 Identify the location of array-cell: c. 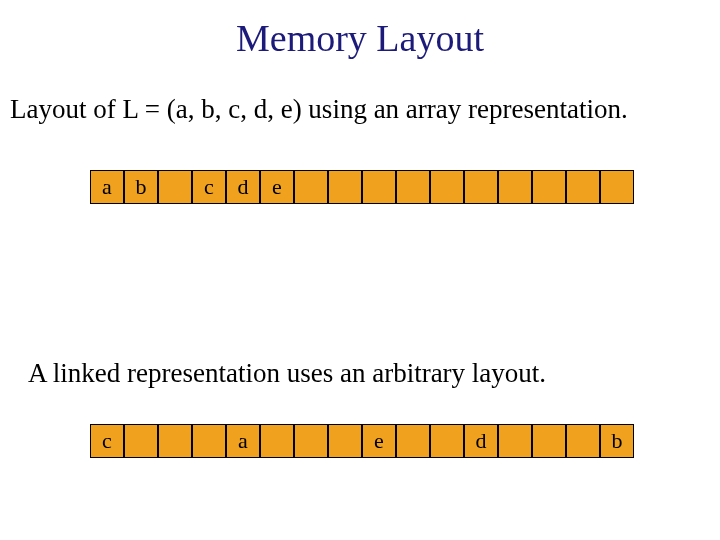
(209, 187).